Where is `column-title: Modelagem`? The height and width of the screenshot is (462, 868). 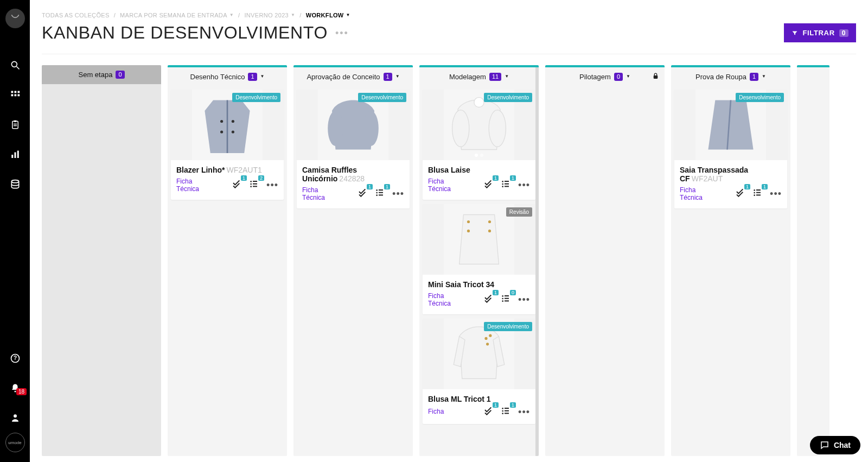
column-title: Modelagem is located at coordinates (468, 77).